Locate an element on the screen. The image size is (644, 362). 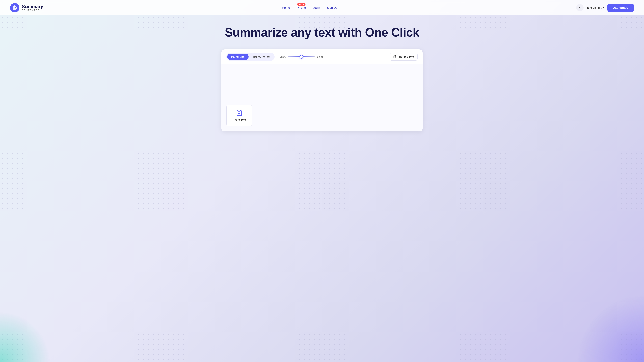
tool-card: Paragraph Bullet Points Short Long Sampl… is located at coordinates (322, 90).